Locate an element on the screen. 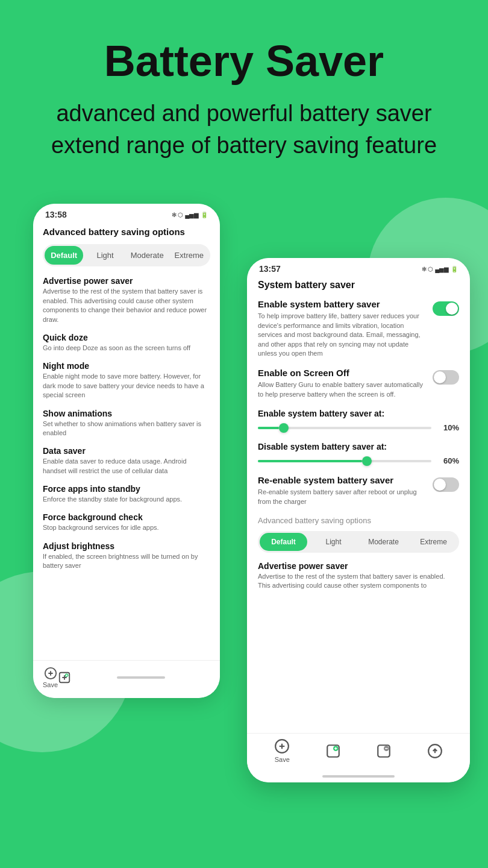 The image size is (488, 868). front-tab-light: Light is located at coordinates (334, 542).